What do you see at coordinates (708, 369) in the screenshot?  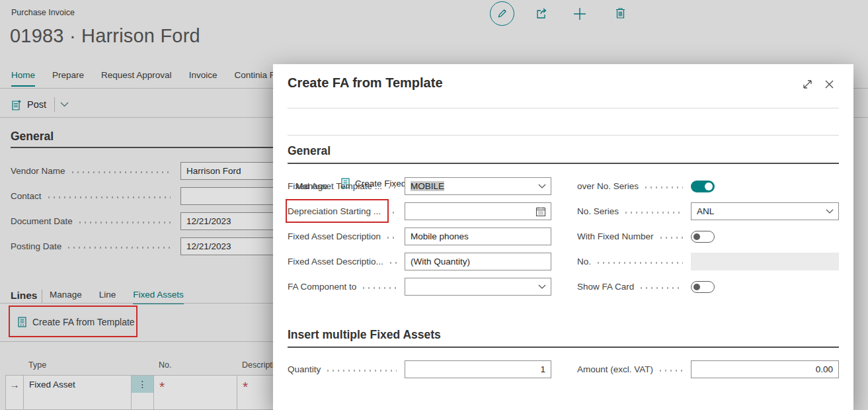 I see `amount-row: Amount (excl. VAT) 0.00` at bounding box center [708, 369].